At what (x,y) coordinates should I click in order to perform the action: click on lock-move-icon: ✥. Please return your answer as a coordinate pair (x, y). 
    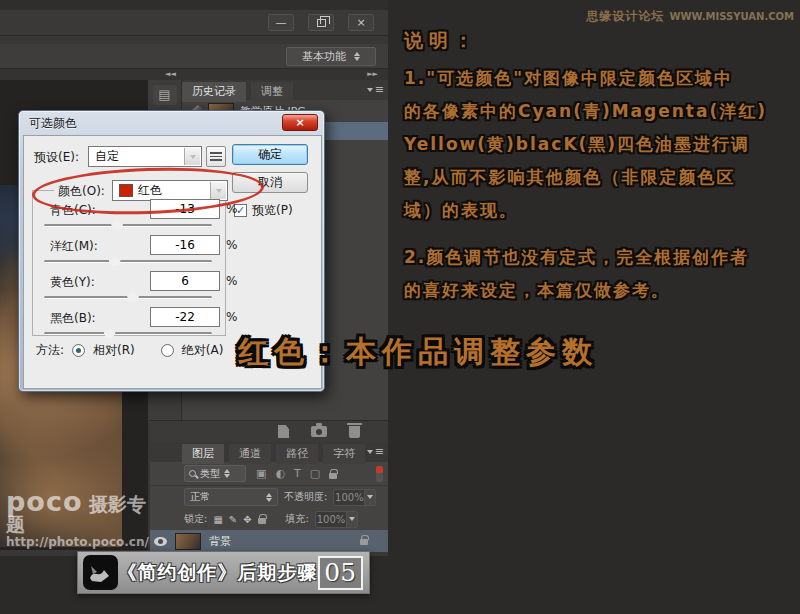
    Looking at the image, I should click on (247, 520).